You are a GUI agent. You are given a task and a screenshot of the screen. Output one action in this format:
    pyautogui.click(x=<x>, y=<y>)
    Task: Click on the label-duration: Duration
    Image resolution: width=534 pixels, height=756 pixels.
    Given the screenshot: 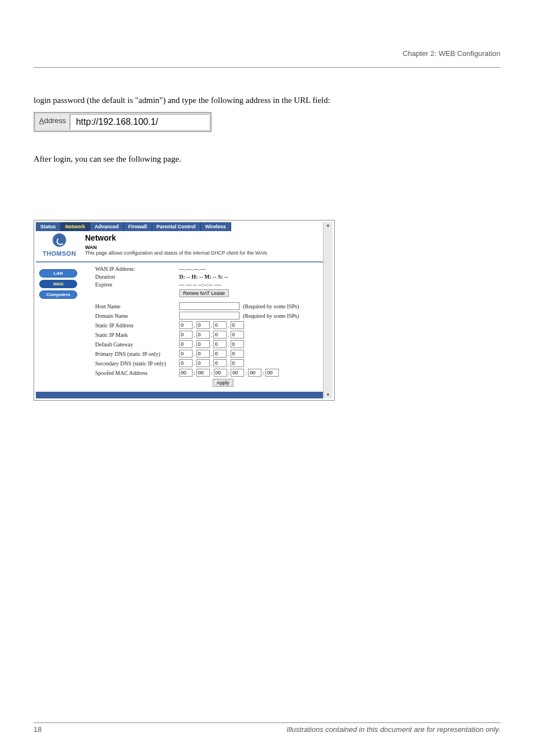 What is the action you would take?
    pyautogui.click(x=137, y=276)
    